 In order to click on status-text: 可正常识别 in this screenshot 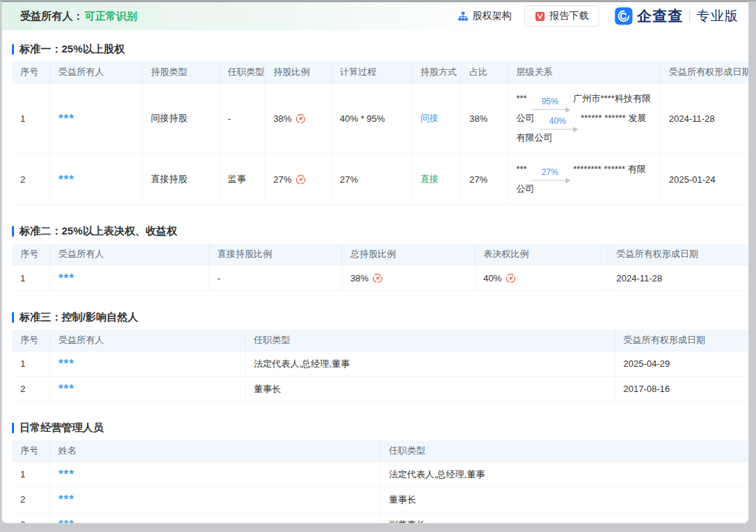, I will do `click(111, 15)`.